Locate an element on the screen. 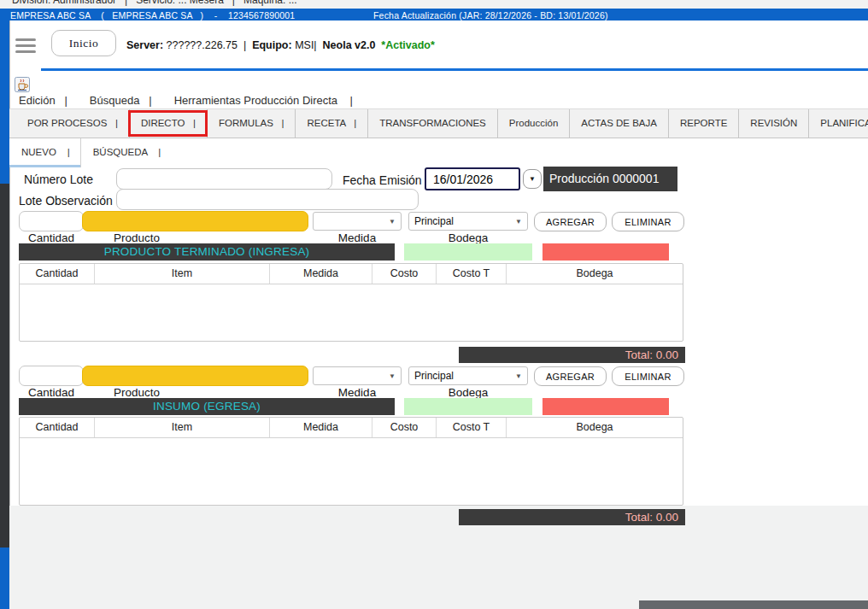 This screenshot has width=868, height=609. calendar-dropdown-button: ▼ is located at coordinates (532, 179).